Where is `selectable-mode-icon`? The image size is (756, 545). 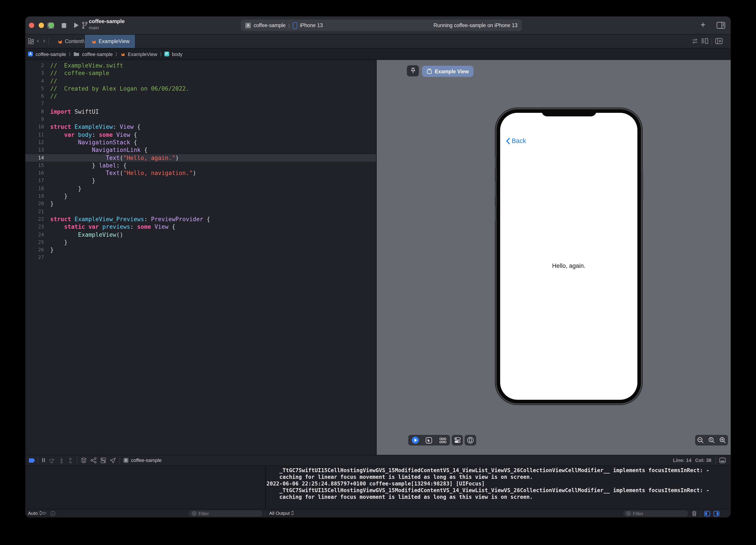
selectable-mode-icon is located at coordinates (429, 440).